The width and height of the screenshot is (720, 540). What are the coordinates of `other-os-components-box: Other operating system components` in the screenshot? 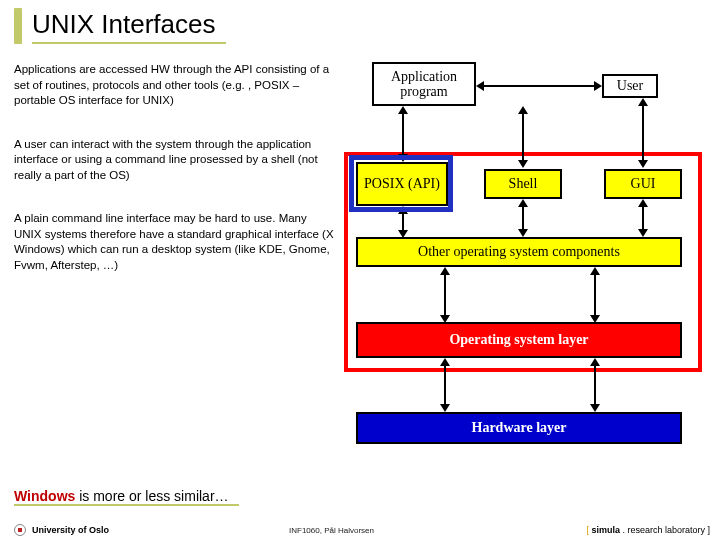 It's located at (519, 252).